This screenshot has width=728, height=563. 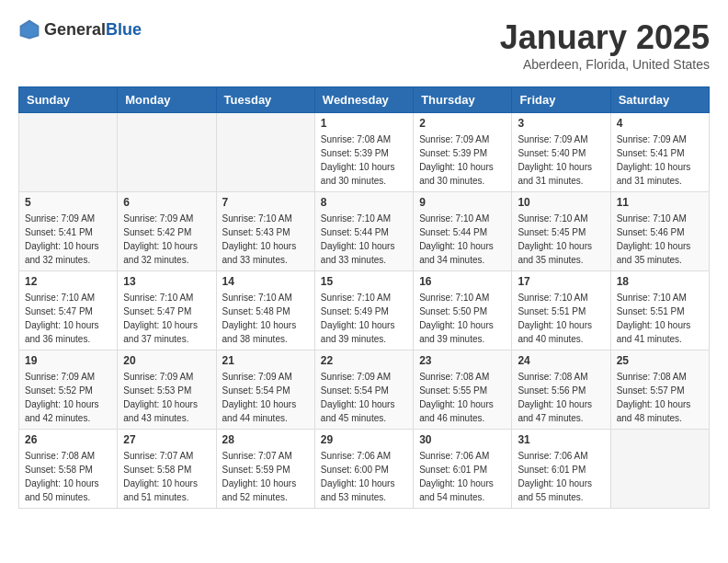 What do you see at coordinates (29, 29) in the screenshot?
I see `logo-icon` at bounding box center [29, 29].